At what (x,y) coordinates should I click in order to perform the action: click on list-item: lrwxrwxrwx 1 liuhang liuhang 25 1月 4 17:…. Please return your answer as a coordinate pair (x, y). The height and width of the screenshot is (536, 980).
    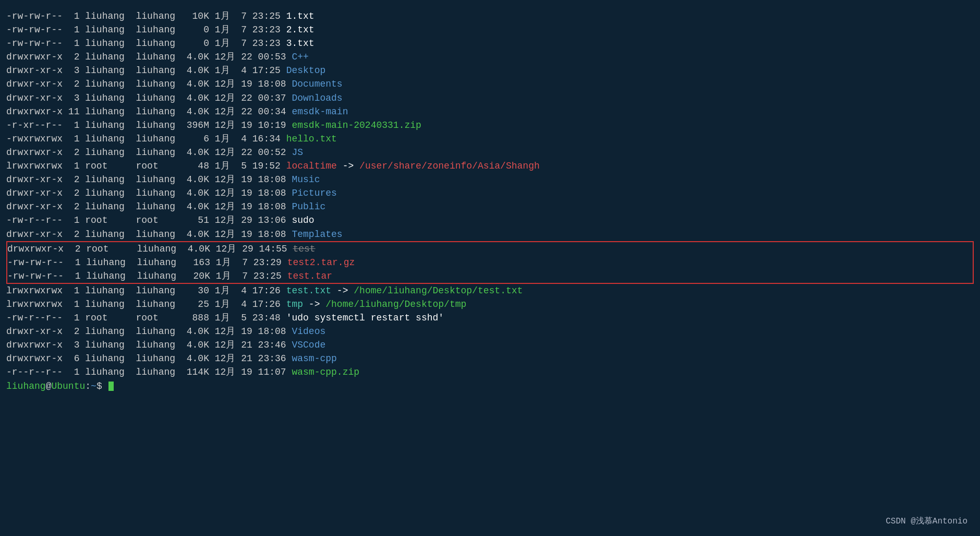
    Looking at the image, I should click on (490, 304).